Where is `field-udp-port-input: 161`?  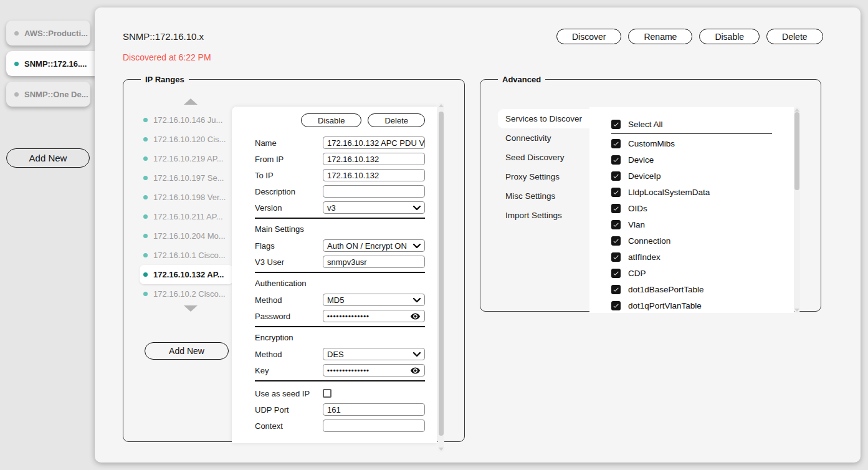
field-udp-port-input: 161 is located at coordinates (374, 410).